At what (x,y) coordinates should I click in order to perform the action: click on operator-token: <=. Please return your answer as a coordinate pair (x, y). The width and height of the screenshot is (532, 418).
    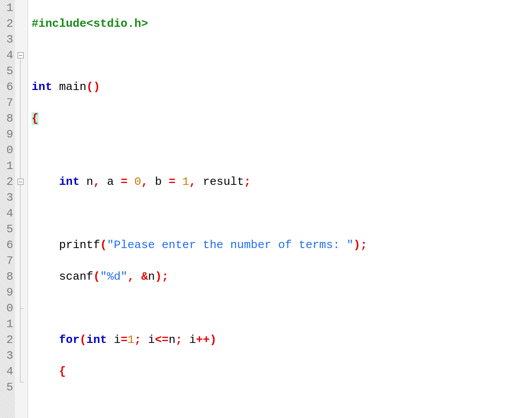
    Looking at the image, I should click on (162, 340).